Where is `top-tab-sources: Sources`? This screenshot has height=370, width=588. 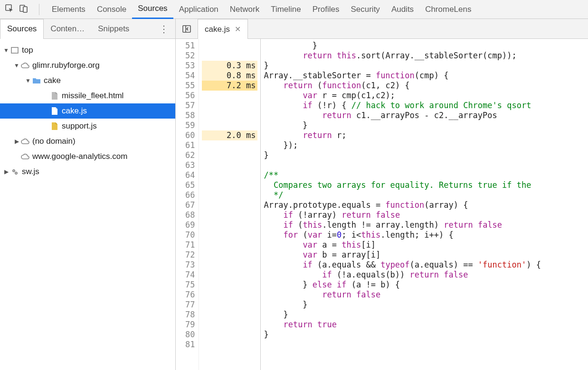
top-tab-sources: Sources is located at coordinates (152, 9).